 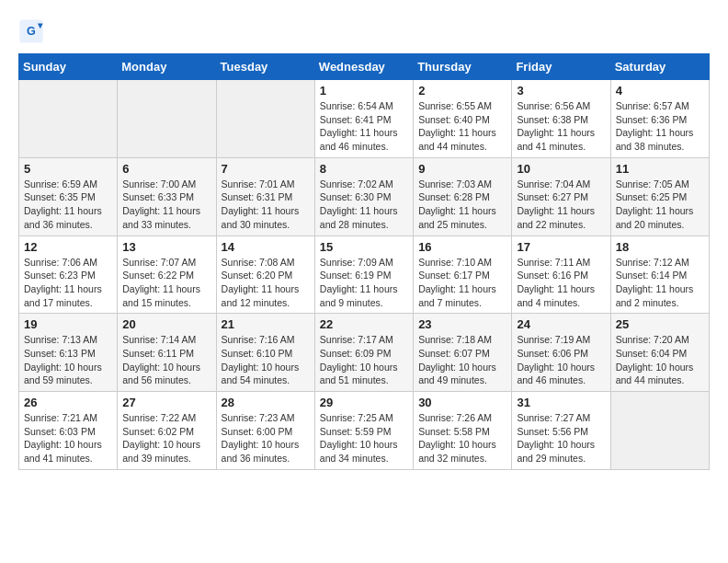 I want to click on day-info: Sunrise: 7:20 AM Sunset: 6:04 PM Dayligh…, so click(x=660, y=361).